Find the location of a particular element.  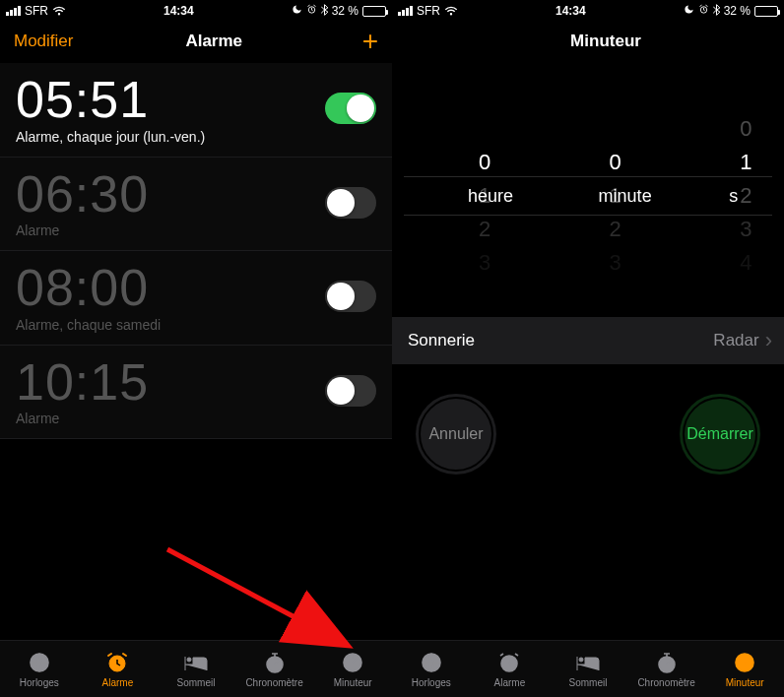

alarm-row: 08:00 Alarme, chaque samedi is located at coordinates (196, 298).